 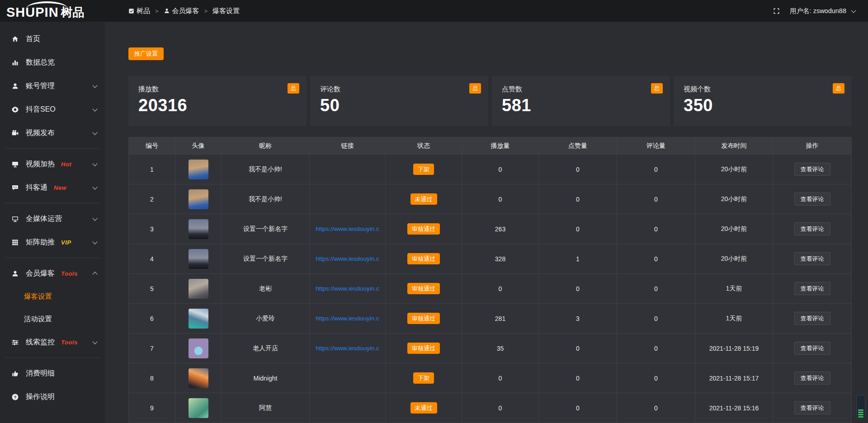 I want to click on sidebar-item-member-baoke: 会员爆客Tools, so click(x=52, y=273).